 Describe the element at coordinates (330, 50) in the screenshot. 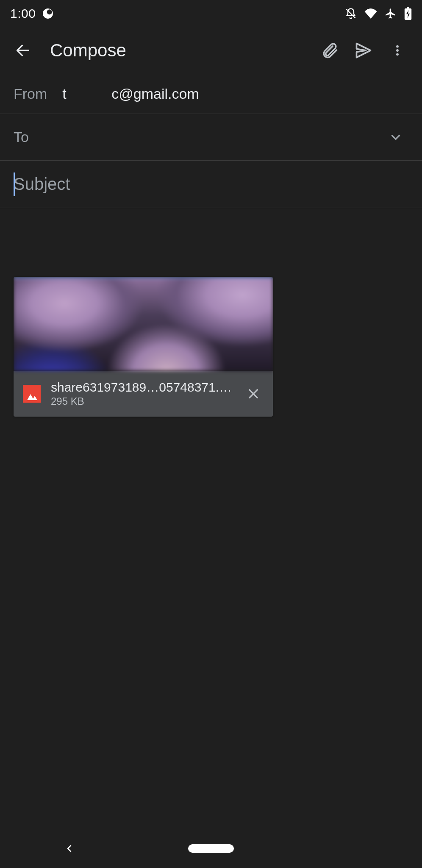

I see `paperclip-icon` at that location.